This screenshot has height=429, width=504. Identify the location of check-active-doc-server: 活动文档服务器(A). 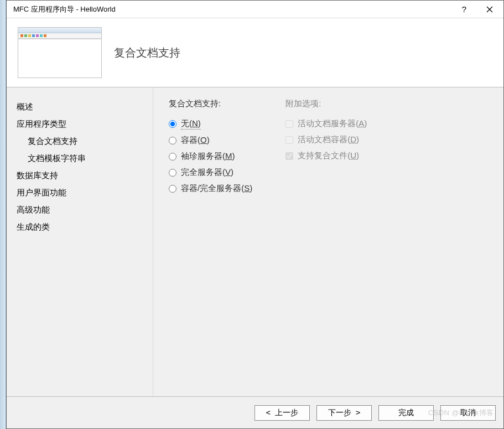
(326, 124).